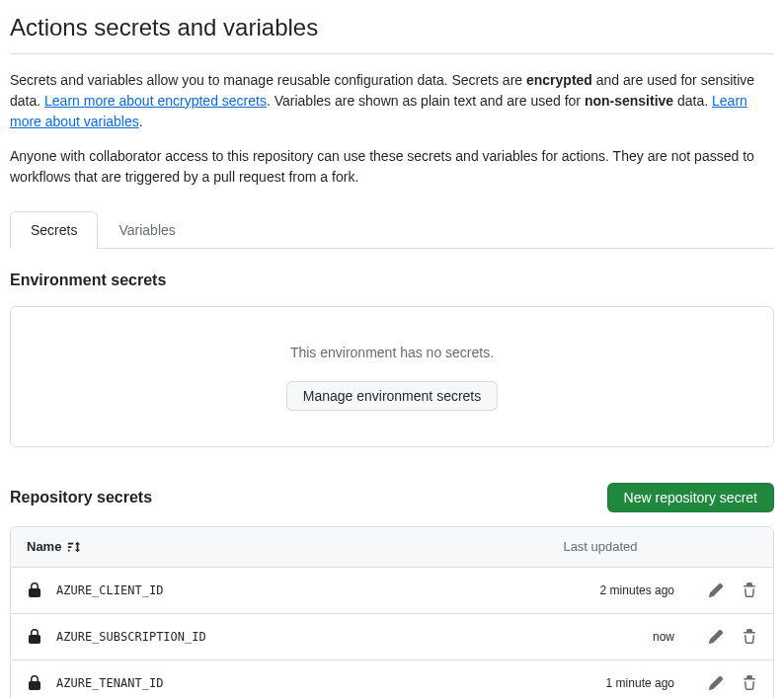  What do you see at coordinates (141, 121) in the screenshot?
I see `intro-text-fragment: .` at bounding box center [141, 121].